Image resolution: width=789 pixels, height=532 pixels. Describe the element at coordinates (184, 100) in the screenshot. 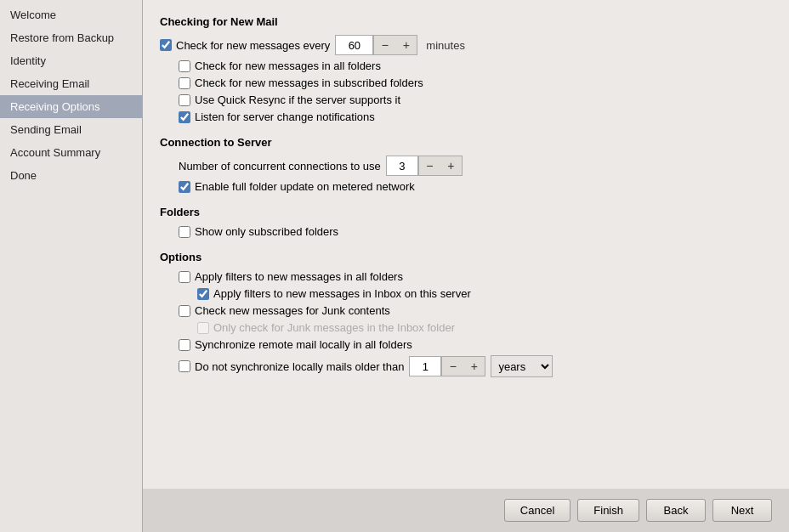

I see `quick-resync-checkbox` at that location.